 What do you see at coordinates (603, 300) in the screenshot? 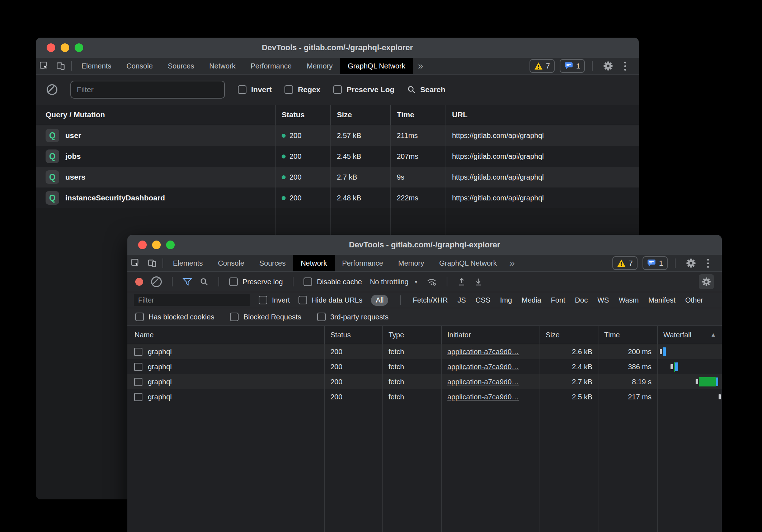
I see `chip-ws: WS` at bounding box center [603, 300].